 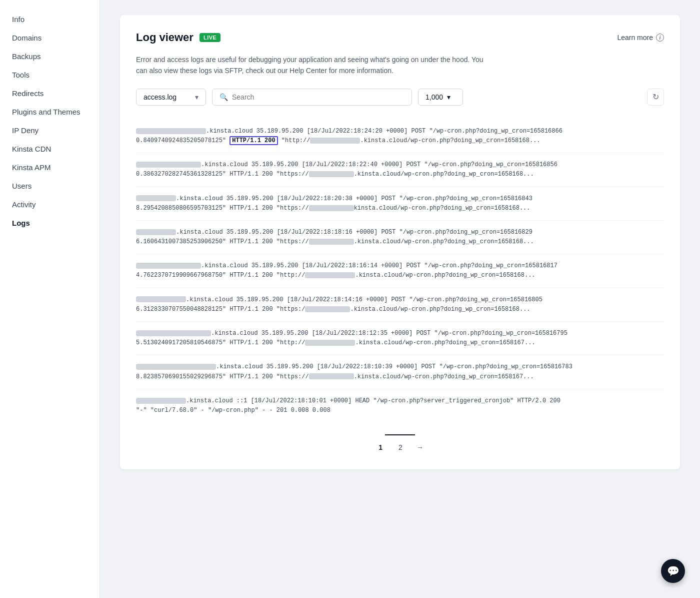 What do you see at coordinates (50, 38) in the screenshot?
I see `sidebar-item-domains: Domains` at bounding box center [50, 38].